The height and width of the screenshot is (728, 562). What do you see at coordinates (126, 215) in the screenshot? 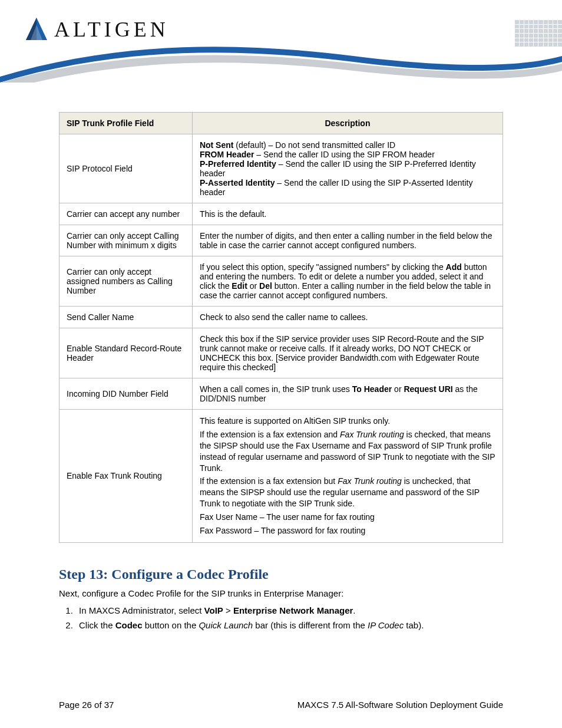
I see `table-cell-field: Carrier can accept any number` at bounding box center [126, 215].